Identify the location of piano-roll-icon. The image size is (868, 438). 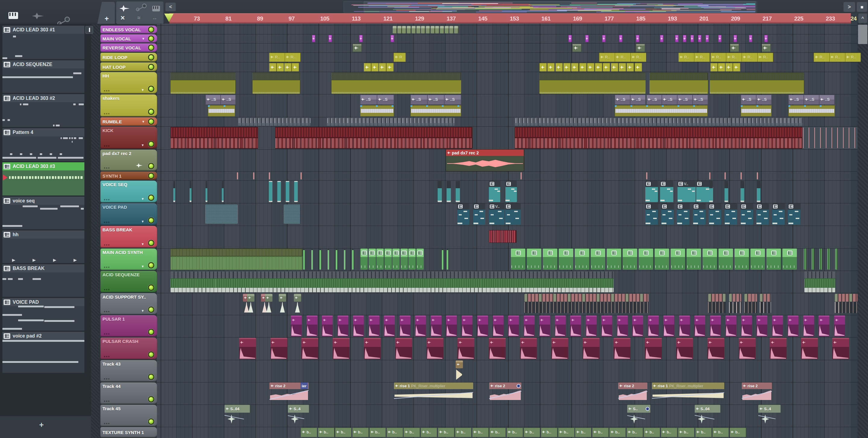
(13, 16).